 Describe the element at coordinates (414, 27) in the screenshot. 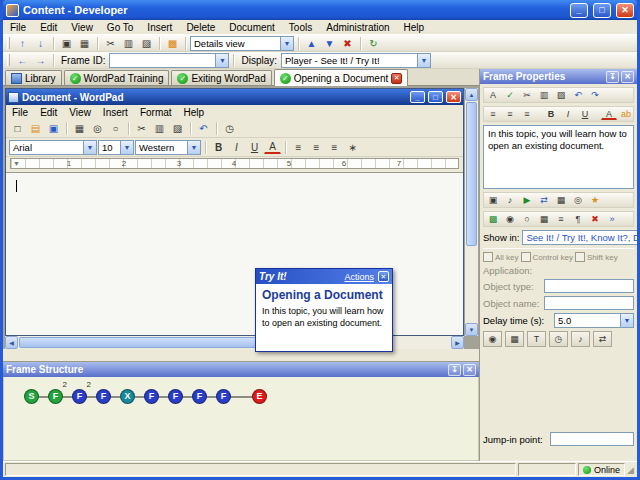

I see `menu-help: Help` at that location.